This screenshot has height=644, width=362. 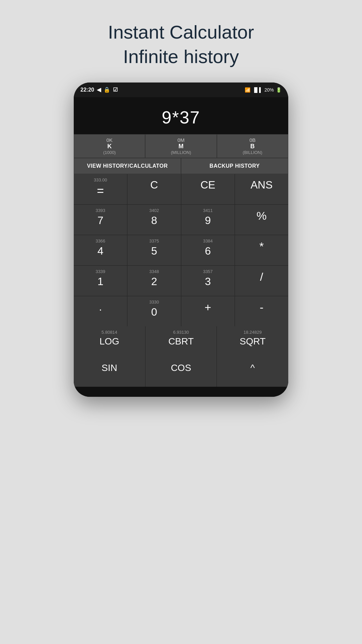 I want to click on num8-label: 8, so click(x=154, y=221).